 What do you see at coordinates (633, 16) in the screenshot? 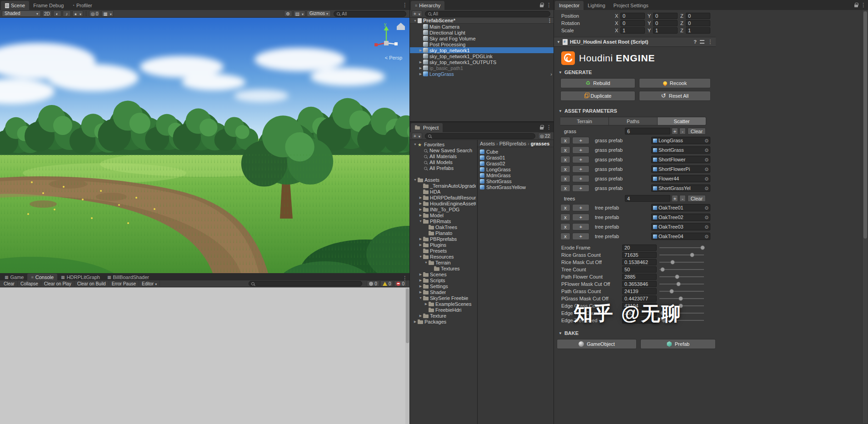
I see `x-value-field: 0` at bounding box center [633, 16].